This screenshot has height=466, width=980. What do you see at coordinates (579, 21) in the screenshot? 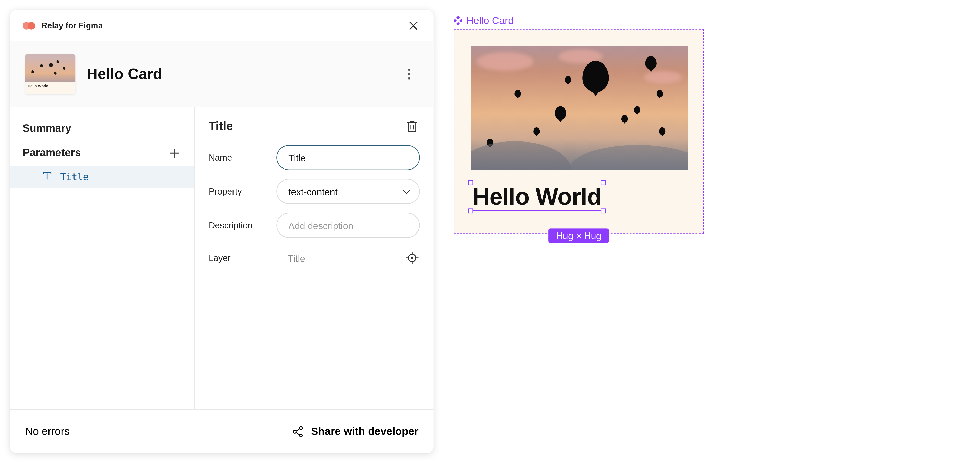
I see `component-label: Hello Card` at bounding box center [579, 21].